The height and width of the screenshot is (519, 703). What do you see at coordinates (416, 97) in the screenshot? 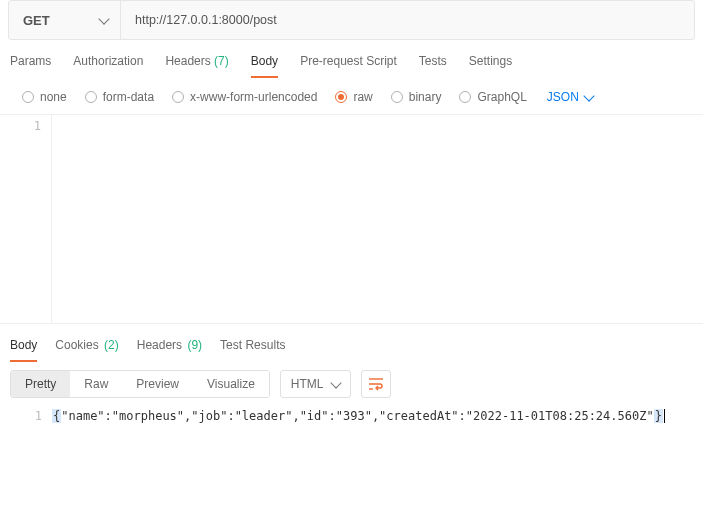
I see `radio-binary: binary` at bounding box center [416, 97].